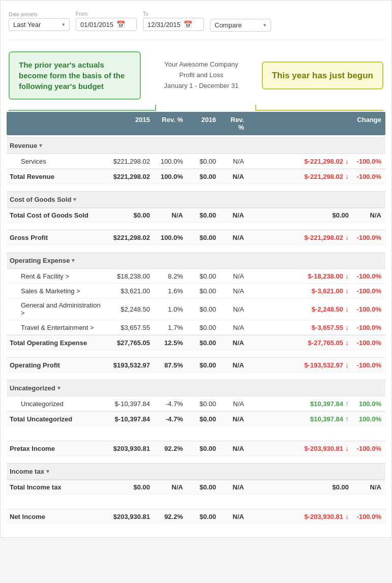 The width and height of the screenshot is (392, 583). What do you see at coordinates (196, 388) in the screenshot?
I see `section-header-uncategorized: Uncategorized ▾` at bounding box center [196, 388].